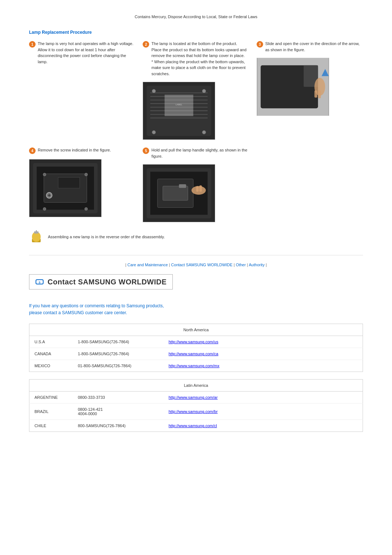  Describe the element at coordinates (196, 255) in the screenshot. I see `divider` at that location.